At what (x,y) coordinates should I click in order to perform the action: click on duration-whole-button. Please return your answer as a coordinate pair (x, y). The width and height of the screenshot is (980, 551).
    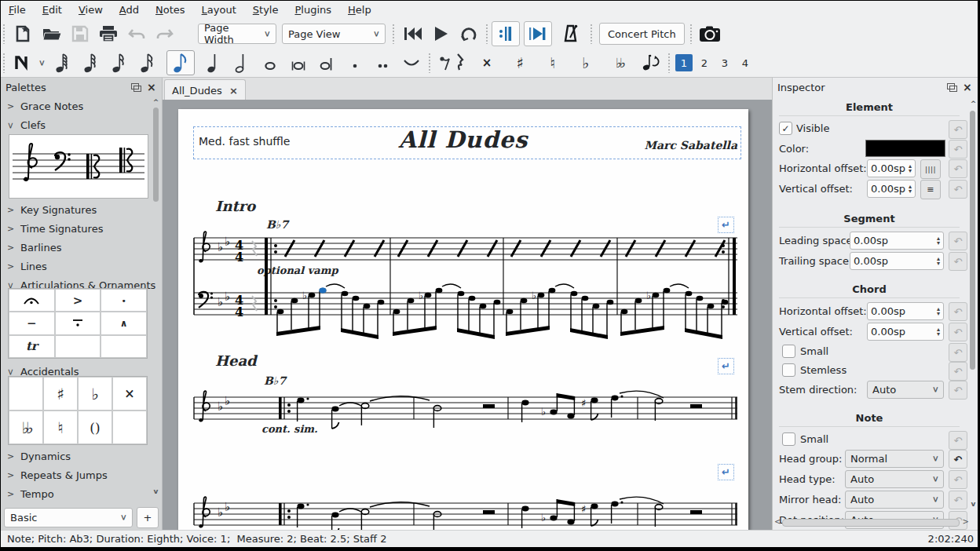
    Looking at the image, I should click on (270, 63).